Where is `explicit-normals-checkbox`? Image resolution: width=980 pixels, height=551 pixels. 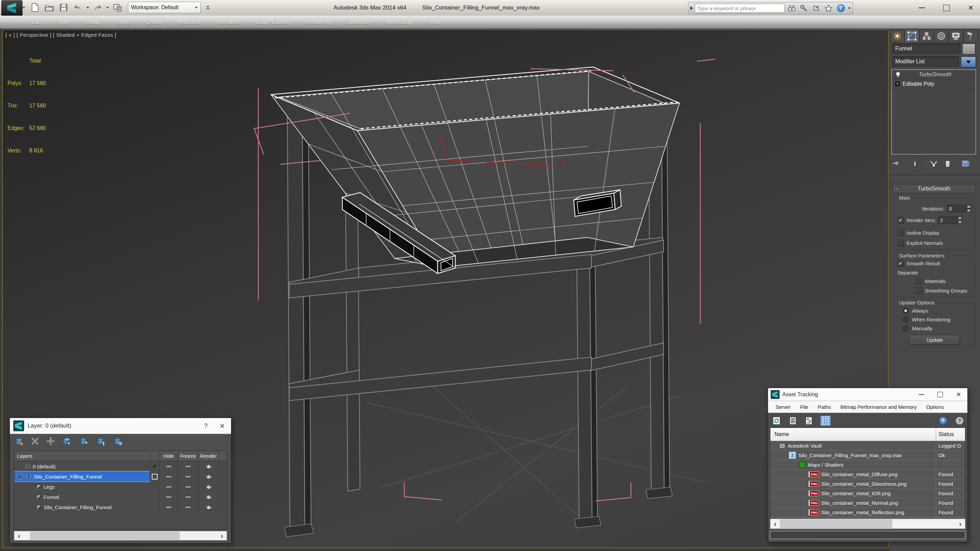
explicit-normals-checkbox is located at coordinates (901, 243).